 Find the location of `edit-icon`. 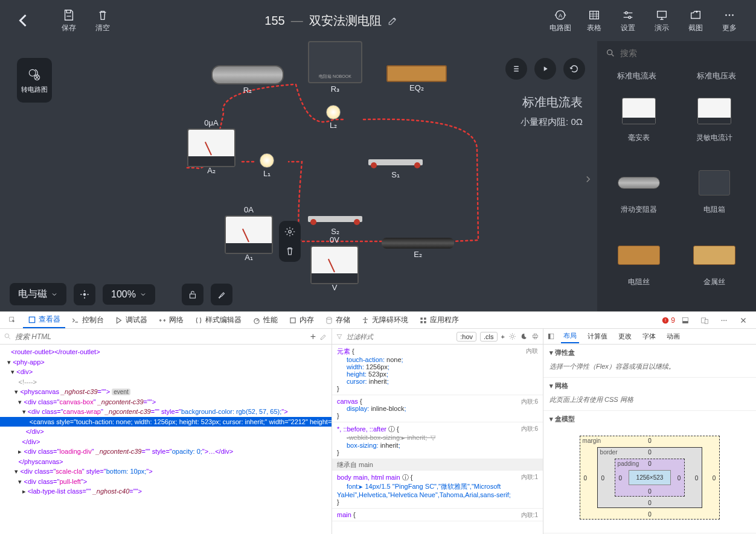

edit-icon is located at coordinates (324, 337).